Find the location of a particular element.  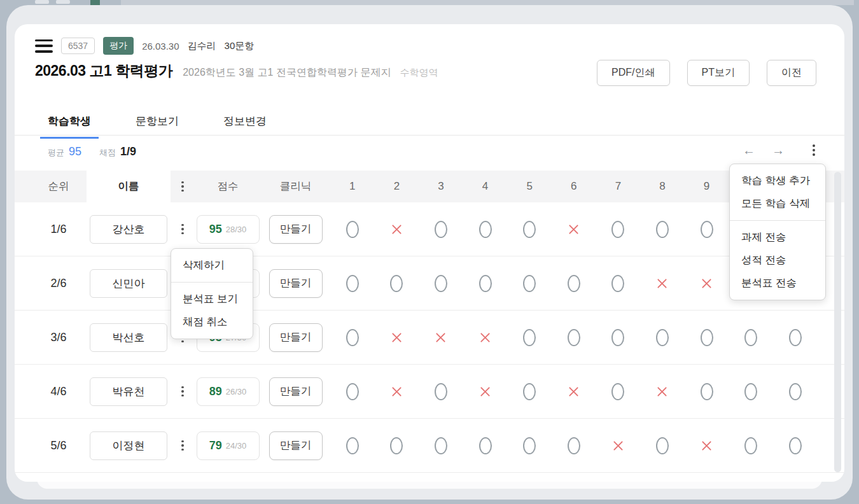

overflow-menu: 학습 학생 추가모든 학습 삭제과제 전송성적 전송분석표 전송 is located at coordinates (778, 232).